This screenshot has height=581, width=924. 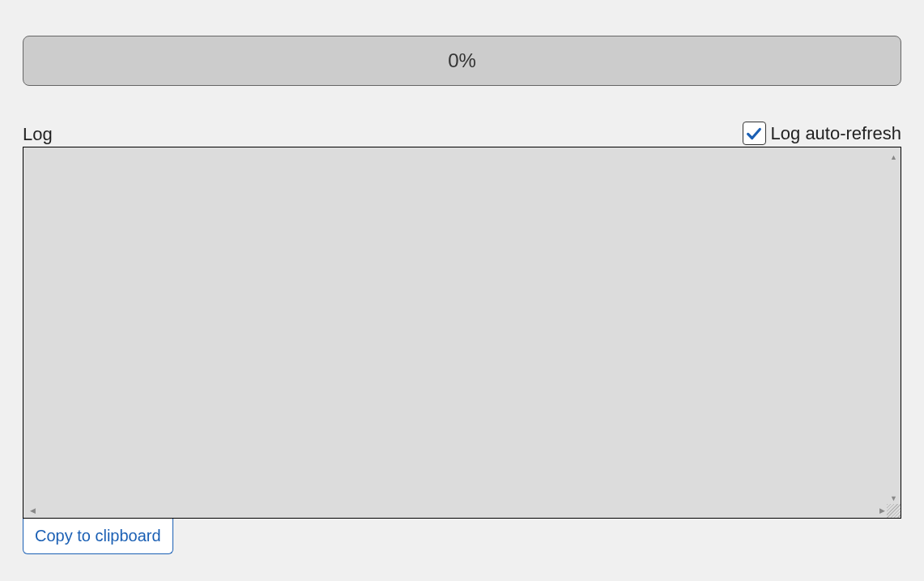 What do you see at coordinates (822, 133) in the screenshot?
I see `auto-refresh-control: Log auto-refresh` at bounding box center [822, 133].